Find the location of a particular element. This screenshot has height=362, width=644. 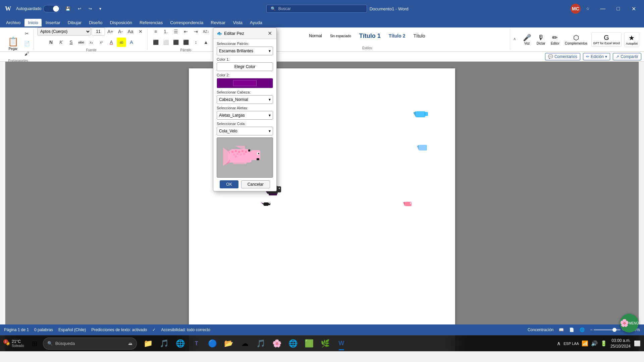

chevron-up-icon: ∧ is located at coordinates (559, 343).